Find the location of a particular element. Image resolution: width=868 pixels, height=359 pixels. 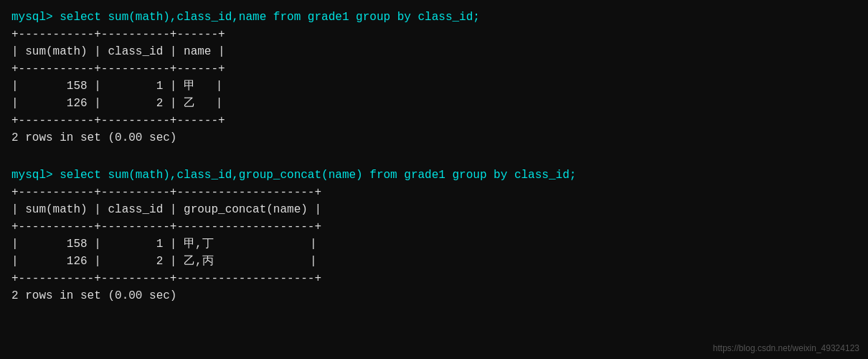

table-header-2: | sum(math) | class_id | group_concat(na… is located at coordinates (434, 210).